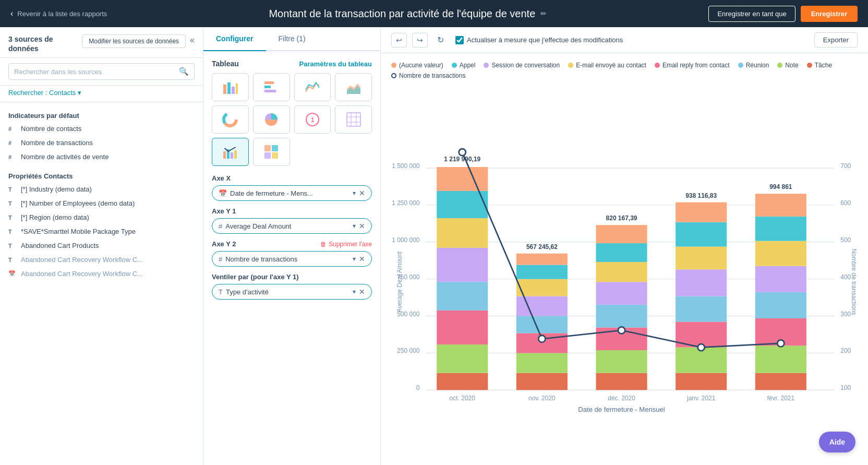  What do you see at coordinates (837, 442) in the screenshot?
I see `aide-button: Aide` at bounding box center [837, 442].